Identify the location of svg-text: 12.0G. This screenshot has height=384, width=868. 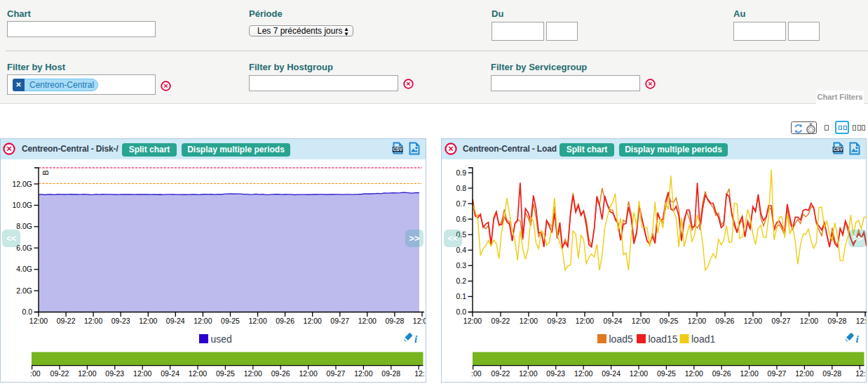
(22, 184).